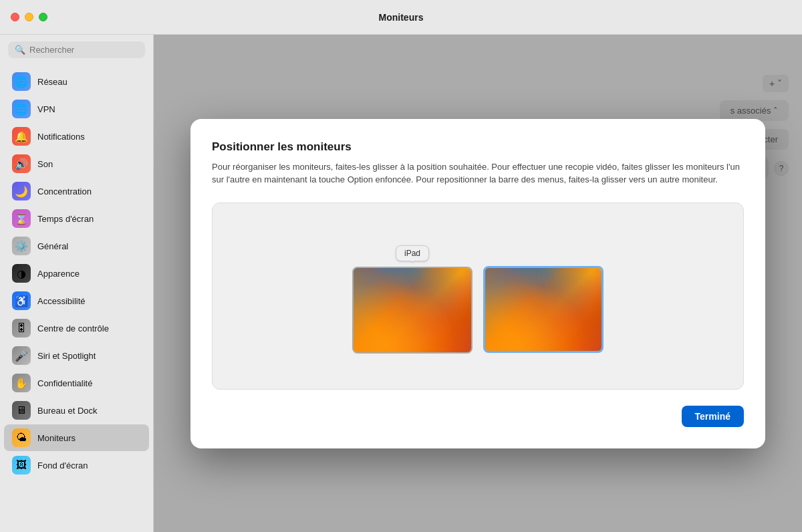 The height and width of the screenshot is (532, 802). Describe the element at coordinates (29, 17) in the screenshot. I see `minimize-button` at that location.